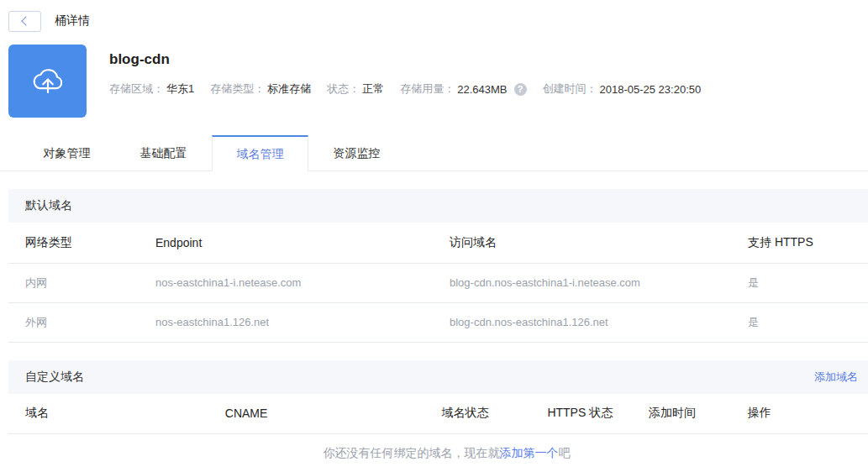  Describe the element at coordinates (439, 414) in the screenshot. I see `custom-domain-header-row: 域名 CNAME 域名状态 HTTPS 状态 添加时间 操作` at that location.